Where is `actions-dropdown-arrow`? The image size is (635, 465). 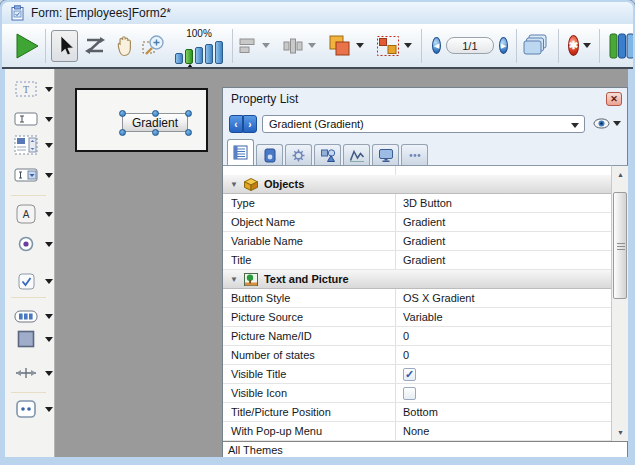 actions-dropdown-arrow is located at coordinates (587, 46).